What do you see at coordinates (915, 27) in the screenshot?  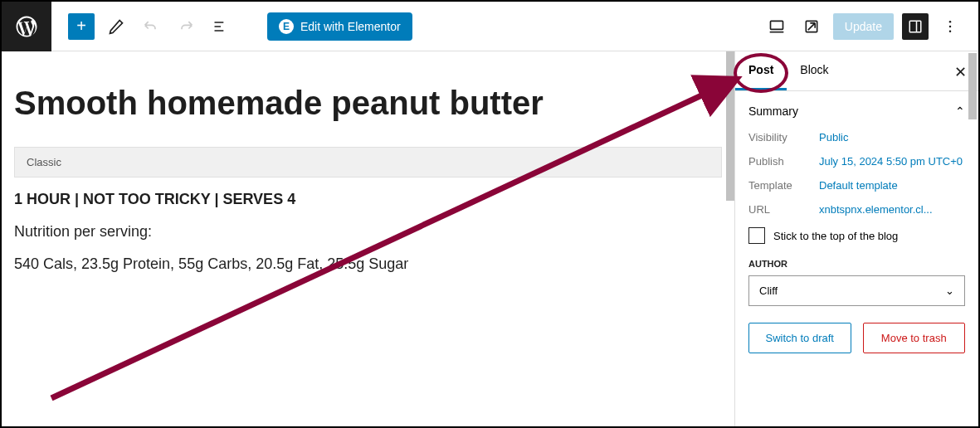 I see `settings-sidebar-toggle` at bounding box center [915, 27].